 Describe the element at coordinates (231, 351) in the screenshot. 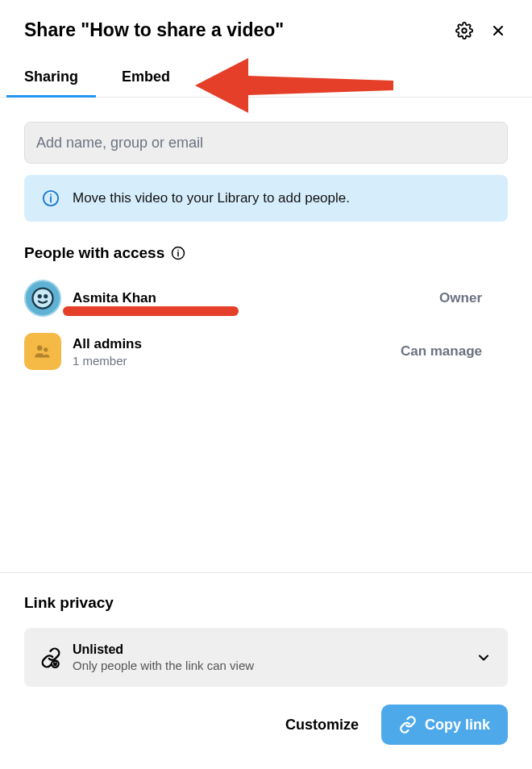

I see `access-details: All admins 1 member` at that location.